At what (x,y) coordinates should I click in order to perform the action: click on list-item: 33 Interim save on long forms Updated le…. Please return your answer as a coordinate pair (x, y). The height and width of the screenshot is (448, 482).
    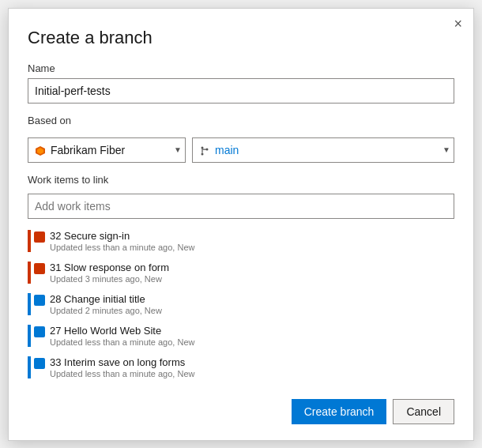
    Looking at the image, I should click on (241, 367).